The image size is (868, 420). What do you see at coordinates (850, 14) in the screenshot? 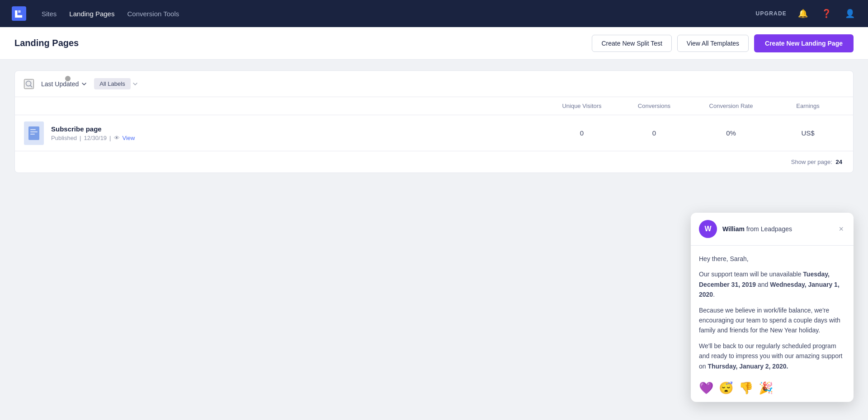
I see `user-button: 👤` at bounding box center [850, 14].